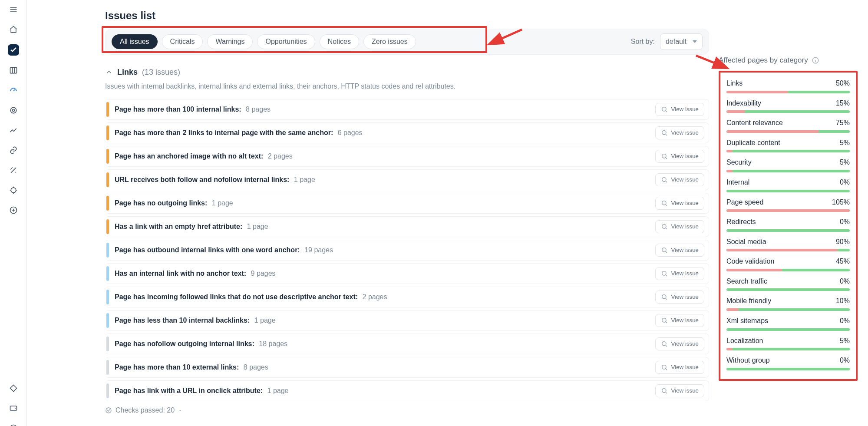 The image size is (868, 426). I want to click on wand-icon, so click(13, 170).